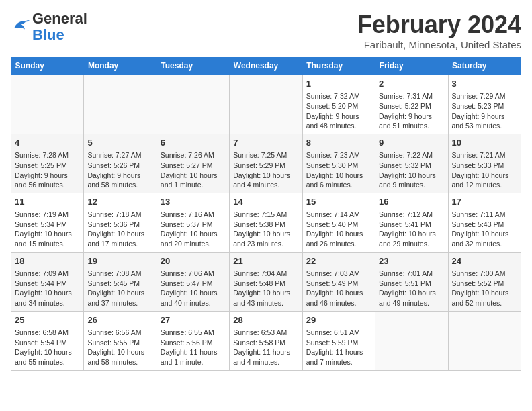  Describe the element at coordinates (47, 320) in the screenshot. I see `day-number: 25` at that location.